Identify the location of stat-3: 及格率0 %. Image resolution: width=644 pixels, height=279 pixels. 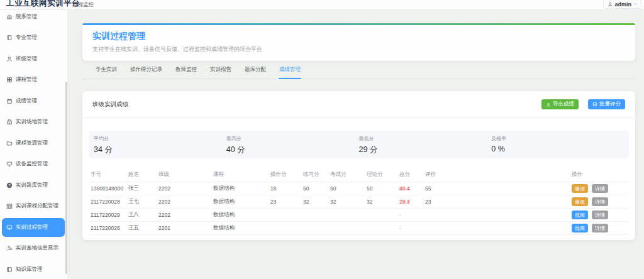
(557, 147).